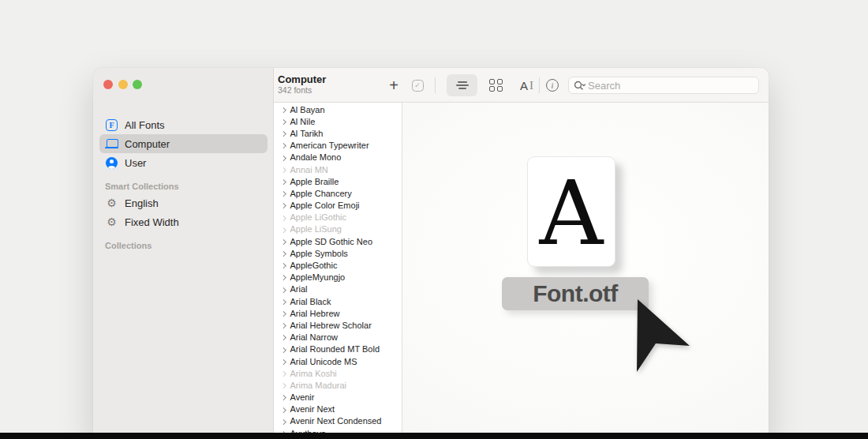 The height and width of the screenshot is (439, 868). What do you see at coordinates (108, 84) in the screenshot?
I see `close-button` at bounding box center [108, 84].